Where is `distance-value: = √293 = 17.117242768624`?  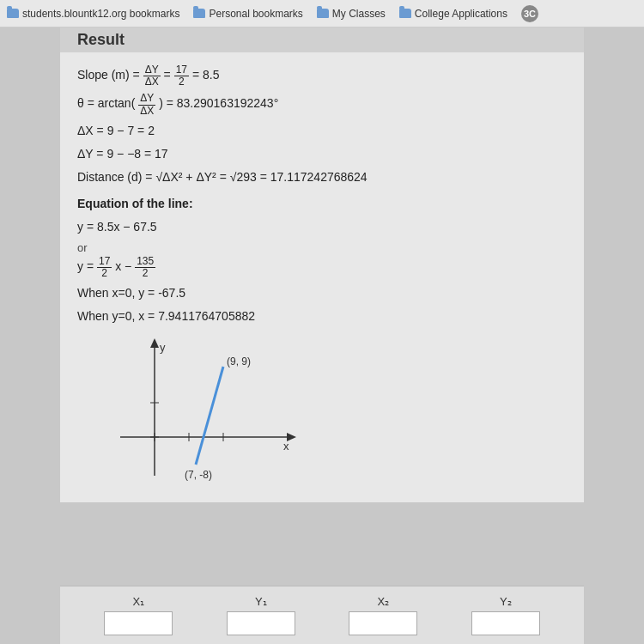
distance-value: = √293 = 17.117242768624 is located at coordinates (294, 177).